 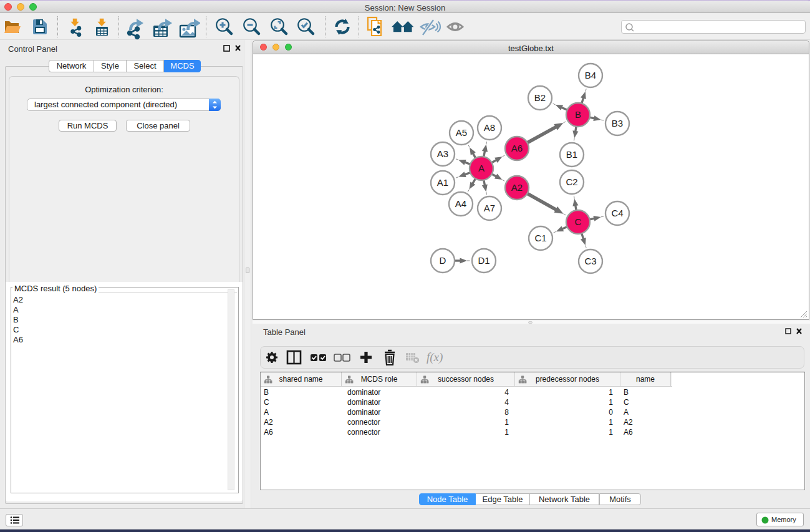 I want to click on svg-text: B2, so click(x=540, y=97).